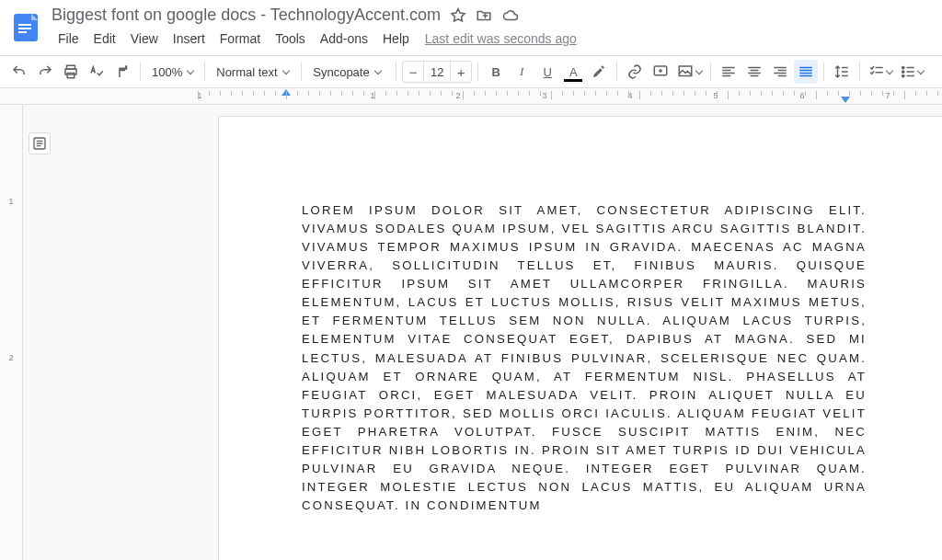  I want to click on font-size-decrease-button: −, so click(413, 72).